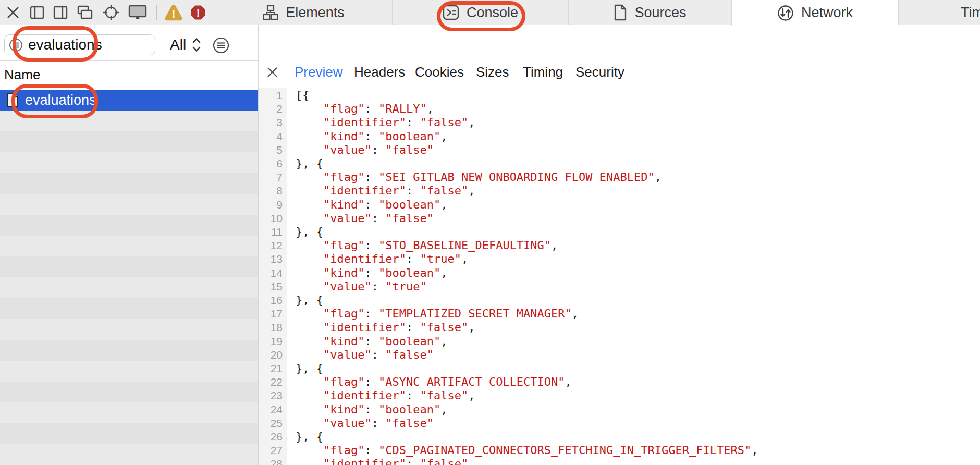 Image resolution: width=980 pixels, height=465 pixels. I want to click on tab-timelines-label: Timelines, so click(971, 13).